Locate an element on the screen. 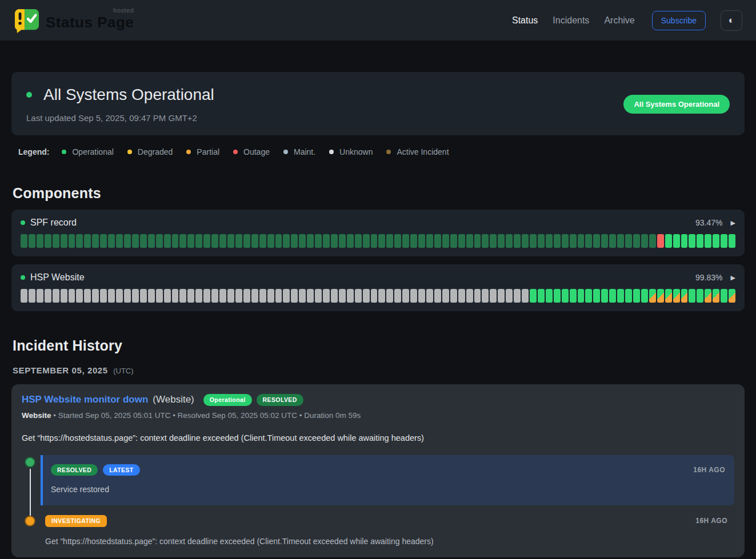 The height and width of the screenshot is (559, 756). incident-title-link: HSP Website monitor down is located at coordinates (85, 400).